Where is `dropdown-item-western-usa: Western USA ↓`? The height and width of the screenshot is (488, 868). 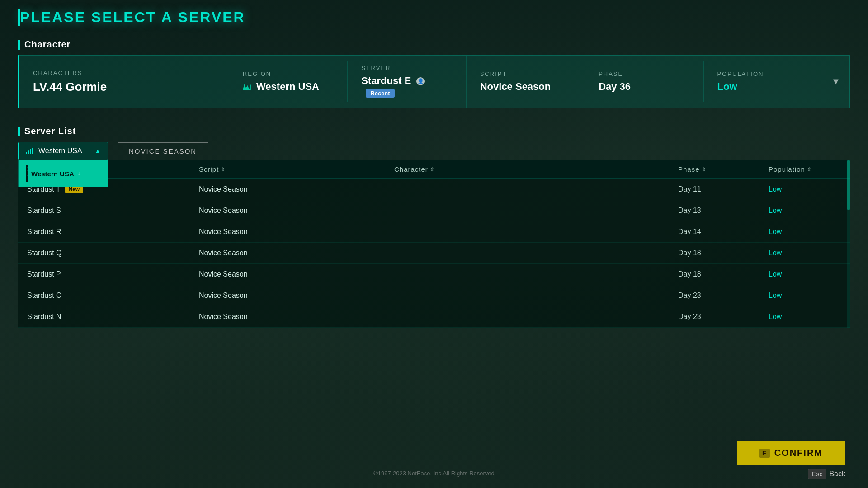
dropdown-item-western-usa: Western USA ↓ is located at coordinates (63, 174).